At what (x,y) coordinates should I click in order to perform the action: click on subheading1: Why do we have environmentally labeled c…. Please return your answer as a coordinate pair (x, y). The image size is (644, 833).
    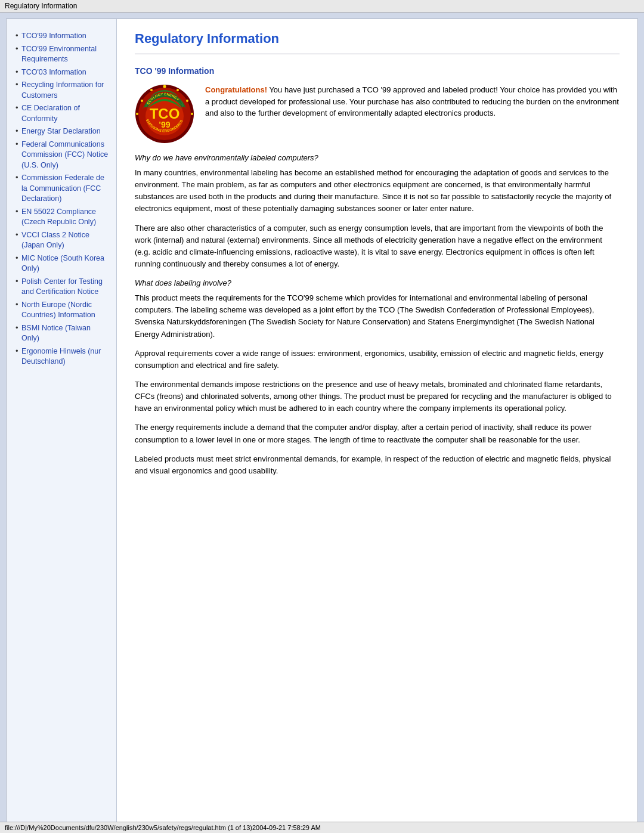
    Looking at the image, I should click on (377, 157).